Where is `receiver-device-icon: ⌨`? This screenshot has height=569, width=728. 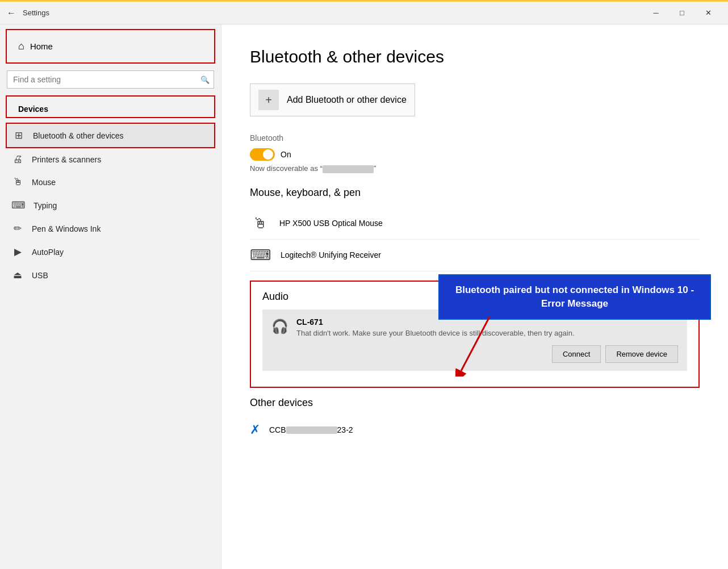
receiver-device-icon: ⌨ is located at coordinates (261, 256).